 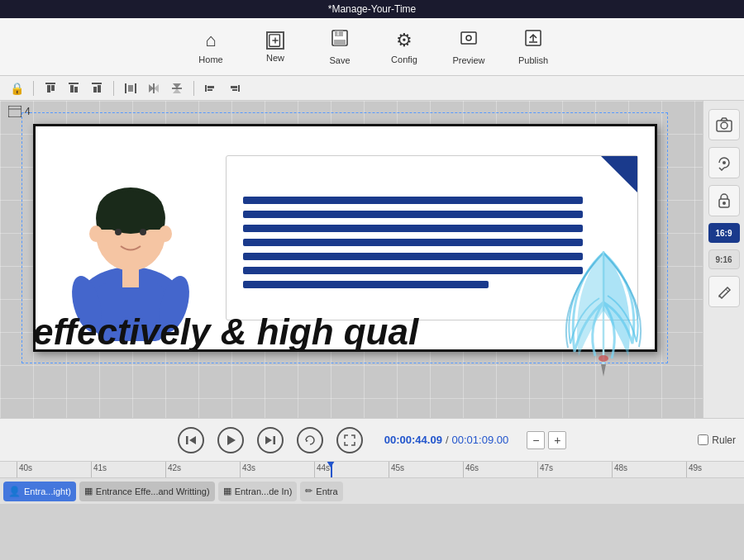 I want to click on track-icon-2: ▦, so click(x=88, y=491).